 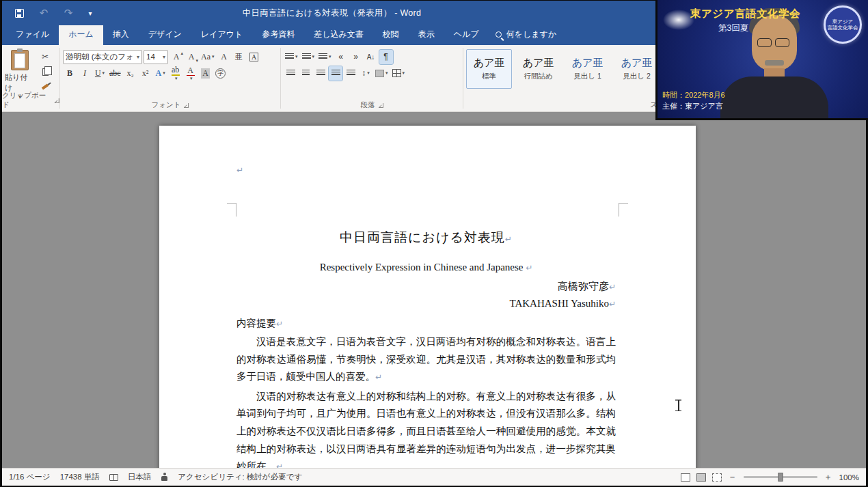 I want to click on underline-button: U, so click(x=100, y=74).